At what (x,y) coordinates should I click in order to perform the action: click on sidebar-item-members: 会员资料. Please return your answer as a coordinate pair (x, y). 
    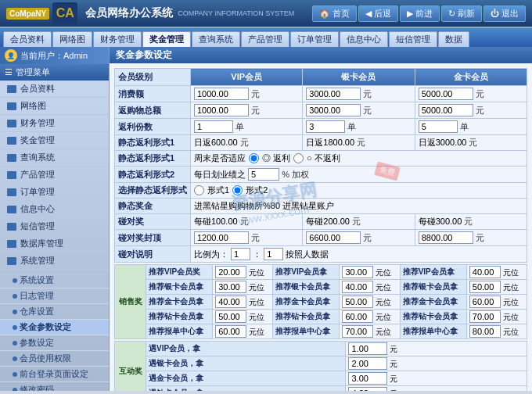
    Looking at the image, I should click on (55, 89).